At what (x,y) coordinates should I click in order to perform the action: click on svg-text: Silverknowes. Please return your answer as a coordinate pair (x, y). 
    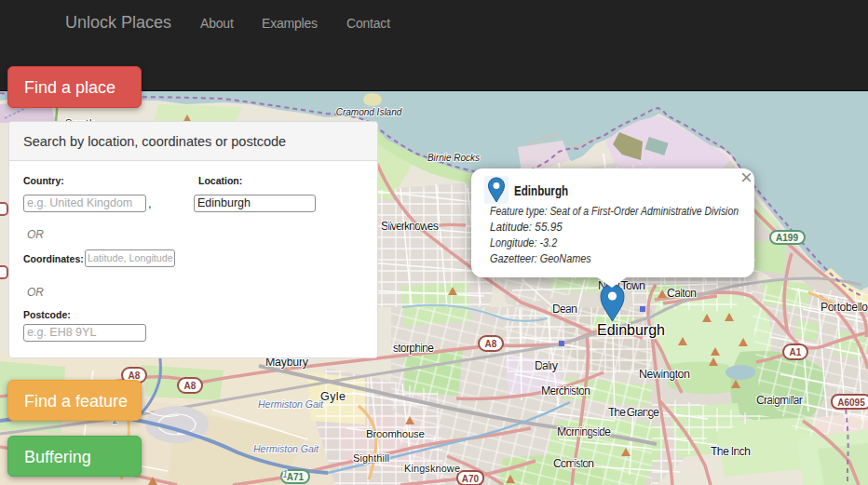
    Looking at the image, I should click on (410, 226).